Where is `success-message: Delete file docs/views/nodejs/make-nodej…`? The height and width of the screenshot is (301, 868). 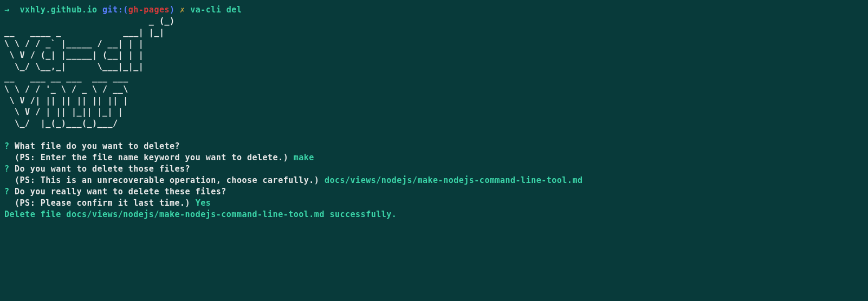
success-message: Delete file docs/views/nodejs/make-nodej… is located at coordinates (200, 214).